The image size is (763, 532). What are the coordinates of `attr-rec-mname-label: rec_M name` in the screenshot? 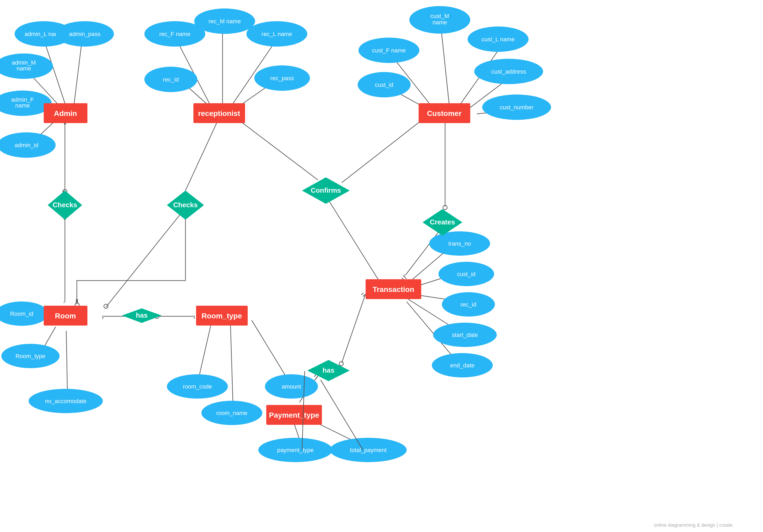 It's located at (225, 21).